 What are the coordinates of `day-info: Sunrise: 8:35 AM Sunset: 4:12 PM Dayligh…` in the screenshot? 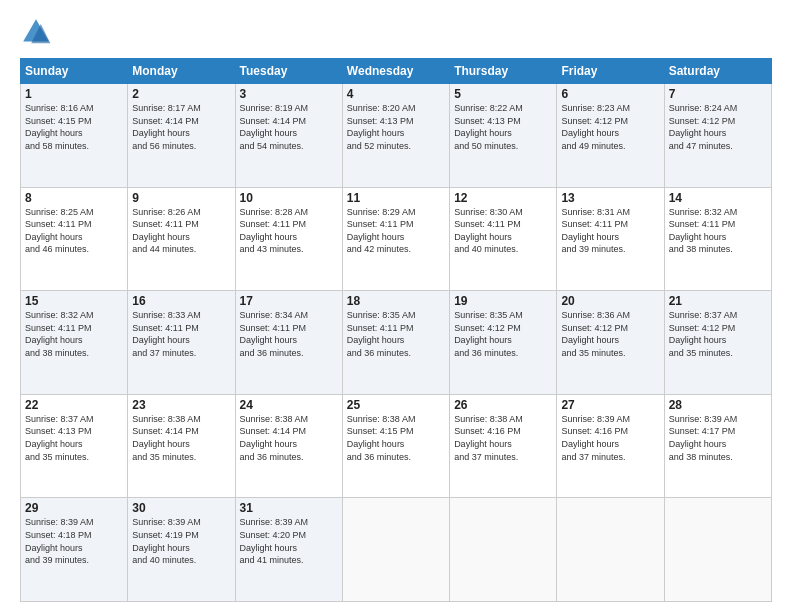 It's located at (503, 334).